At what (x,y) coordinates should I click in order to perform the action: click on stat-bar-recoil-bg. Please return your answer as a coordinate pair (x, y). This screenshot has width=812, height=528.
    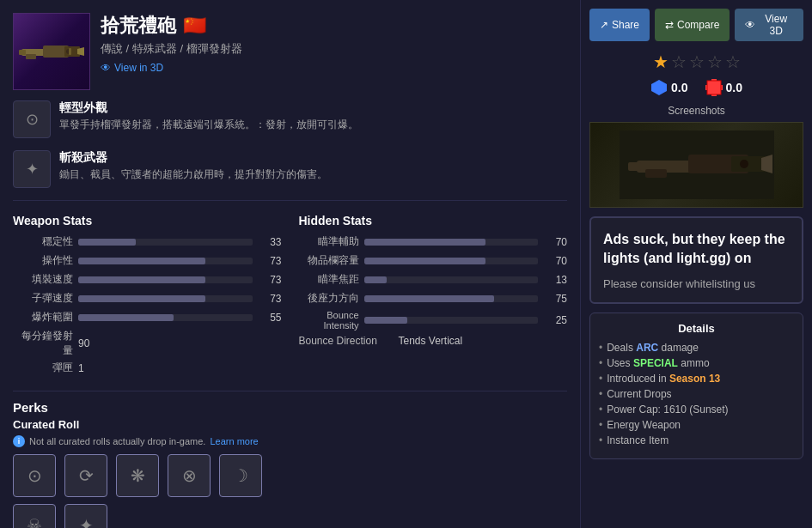
    Looking at the image, I should click on (452, 299).